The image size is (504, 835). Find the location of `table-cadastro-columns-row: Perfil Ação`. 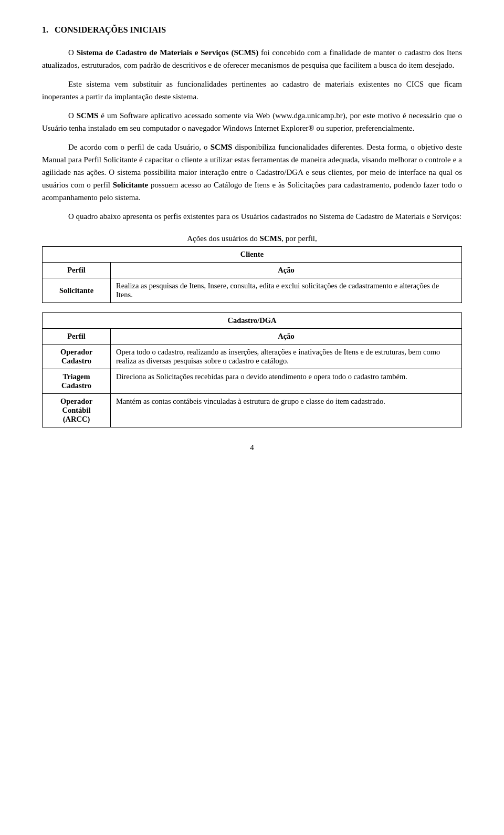

table-cadastro-columns-row: Perfil Ação is located at coordinates (252, 337).